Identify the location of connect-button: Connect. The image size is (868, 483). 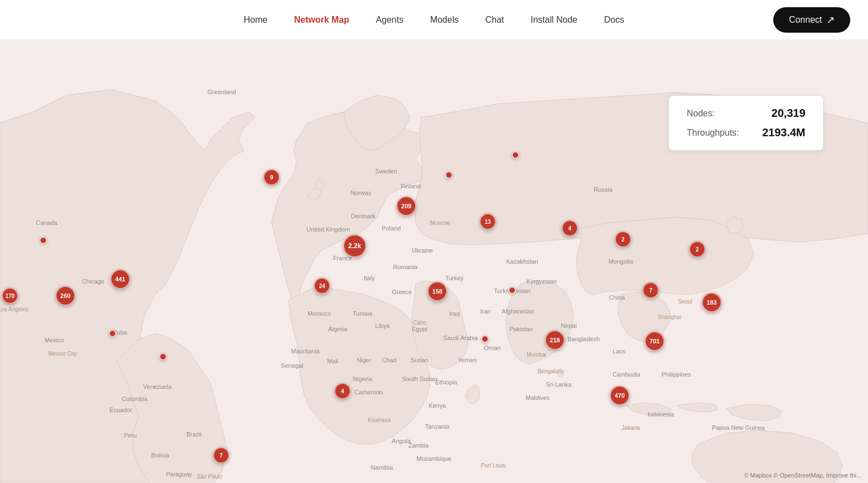
(811, 20).